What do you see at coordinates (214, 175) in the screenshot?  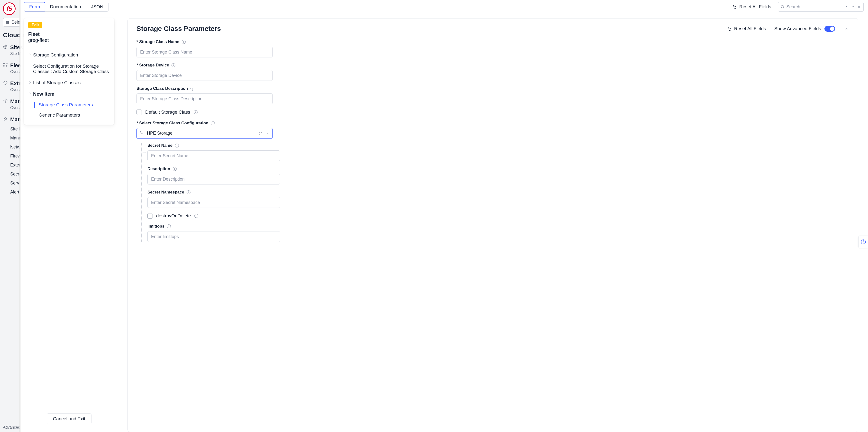 I see `field-description: Description i` at bounding box center [214, 175].